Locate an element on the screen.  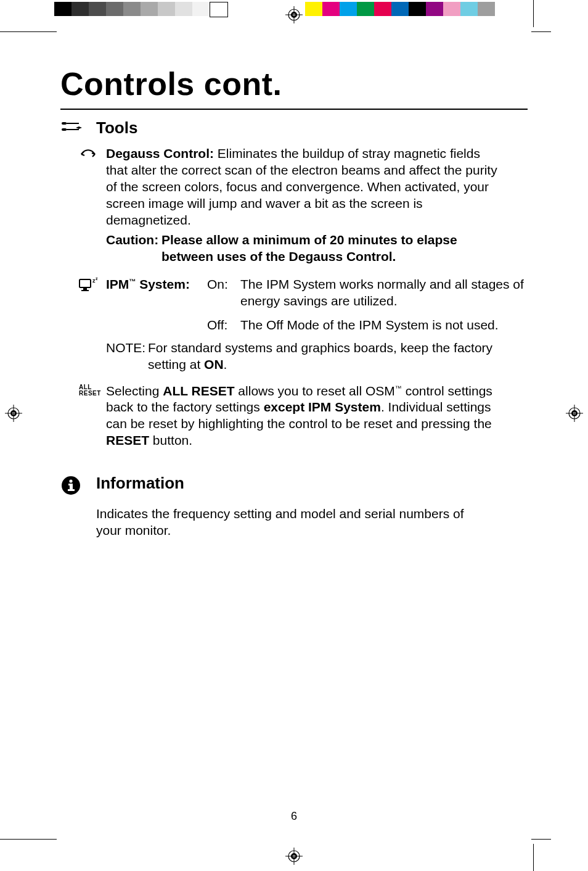
ipm-body: IPM™ System: On: The IPM System works no… is located at coordinates (317, 324).